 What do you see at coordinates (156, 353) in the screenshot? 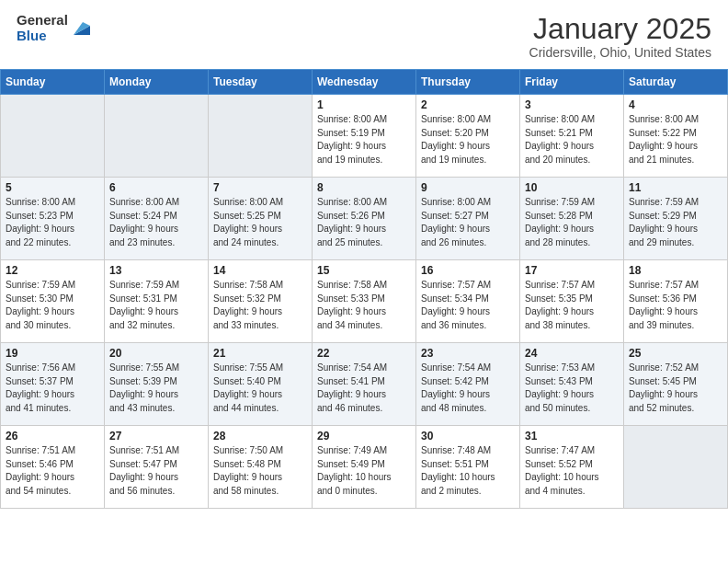
I see `day-number: 20` at bounding box center [156, 353].